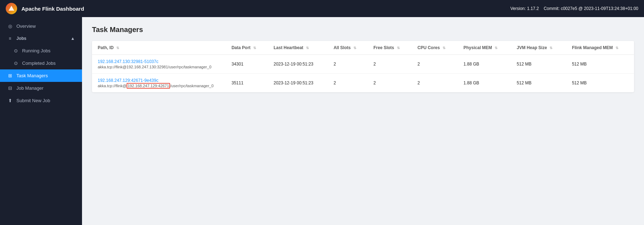  I want to click on col-jvm-heap: JVM Heap Size ⇅, so click(538, 48).